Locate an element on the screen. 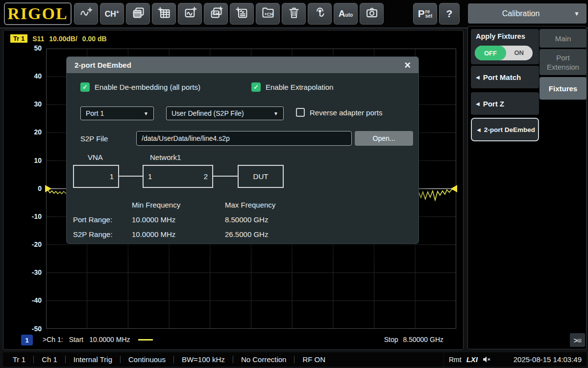 This screenshot has height=368, width=588. reverse-ports-checkbox-row: Reverse adapter ports is located at coordinates (339, 112).